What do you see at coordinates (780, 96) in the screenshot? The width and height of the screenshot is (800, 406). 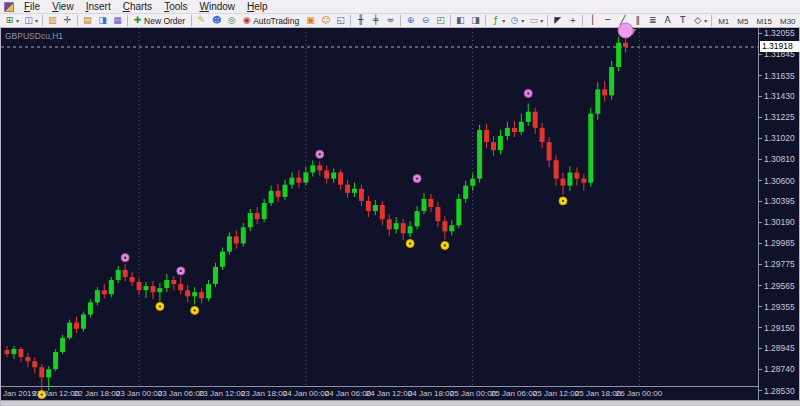 I see `price-axis-label: 1.31430` at bounding box center [780, 96].